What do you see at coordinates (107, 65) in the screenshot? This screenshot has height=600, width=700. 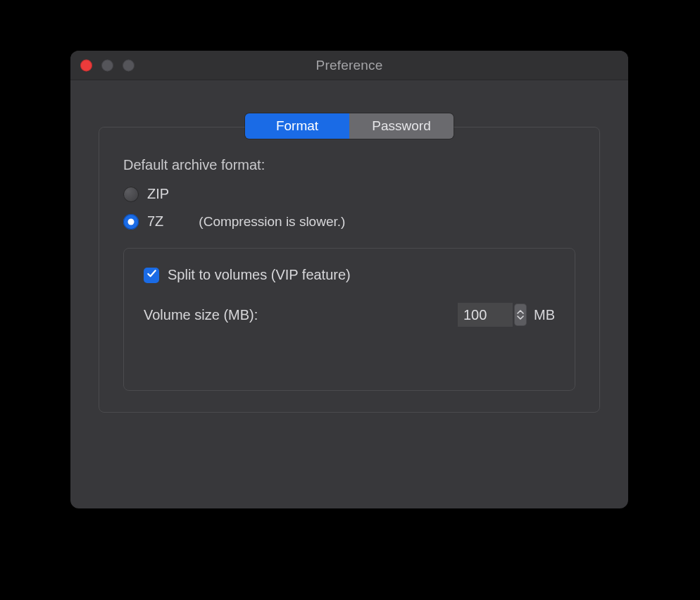 I see `minimize-button` at bounding box center [107, 65].